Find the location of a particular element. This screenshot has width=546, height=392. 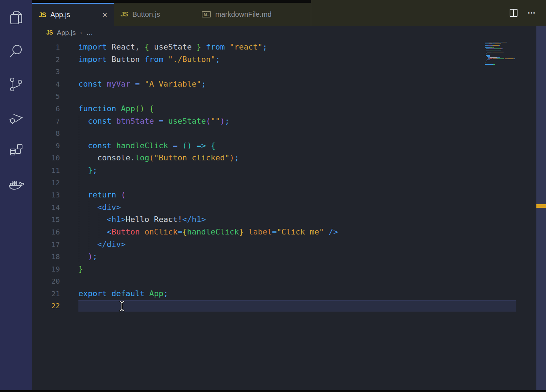

code-line: 4const myVar = "A Variable"; is located at coordinates (289, 84).